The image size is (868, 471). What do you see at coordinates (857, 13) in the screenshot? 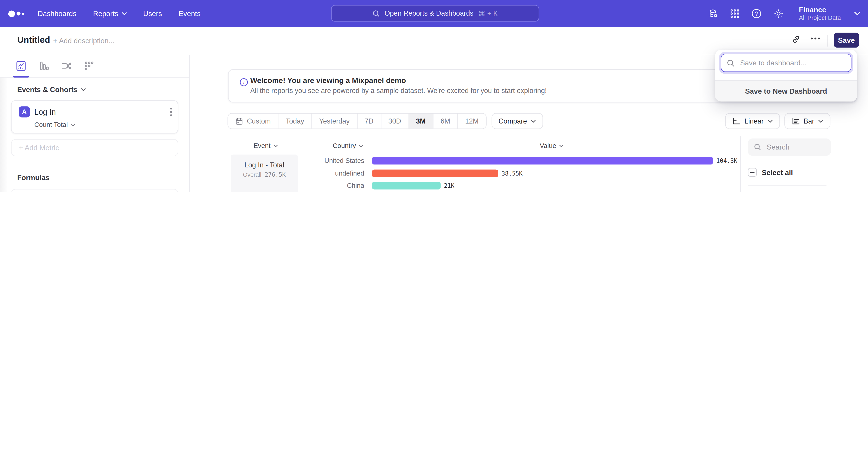
I see `project-chevron-icon` at bounding box center [857, 13].